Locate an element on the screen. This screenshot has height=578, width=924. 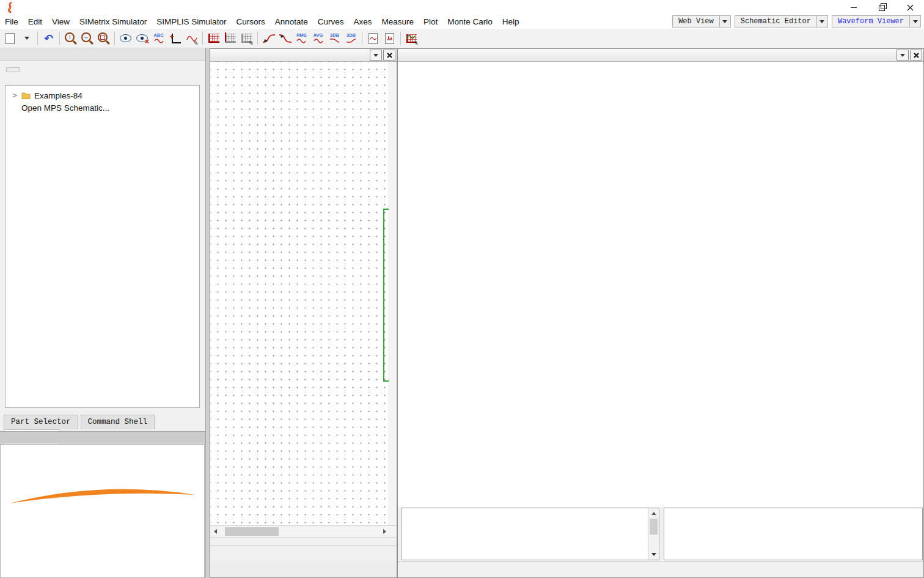
plot-curve-sheet-icon is located at coordinates (373, 39).